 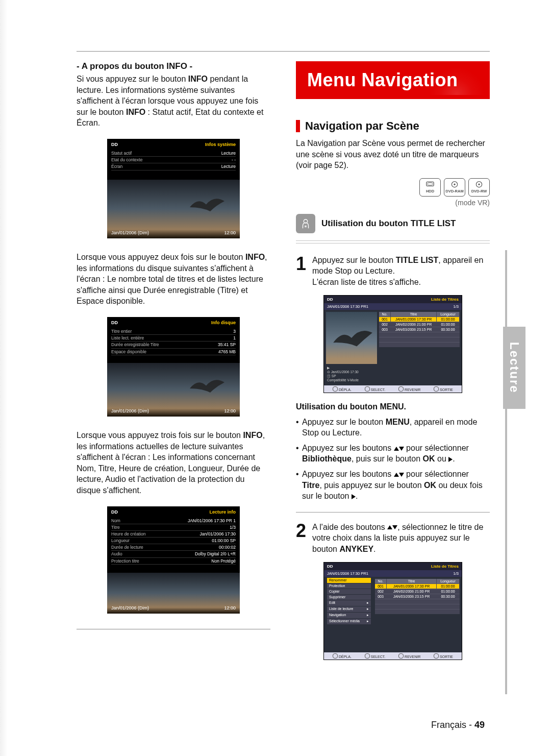 What do you see at coordinates (352, 337) in the screenshot?
I see `bird-icon` at bounding box center [352, 337].